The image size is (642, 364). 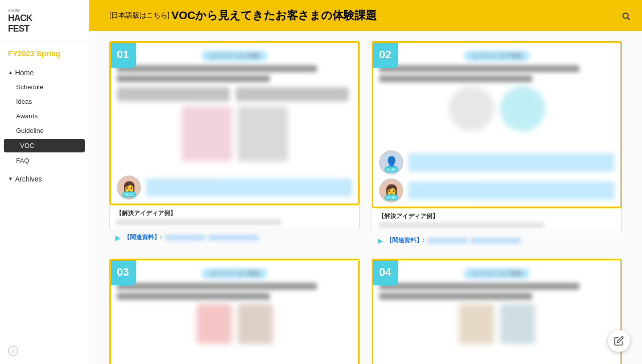 I want to click on banner-title: VOCから見えてきたお客さまの体験課題, so click(x=274, y=16).